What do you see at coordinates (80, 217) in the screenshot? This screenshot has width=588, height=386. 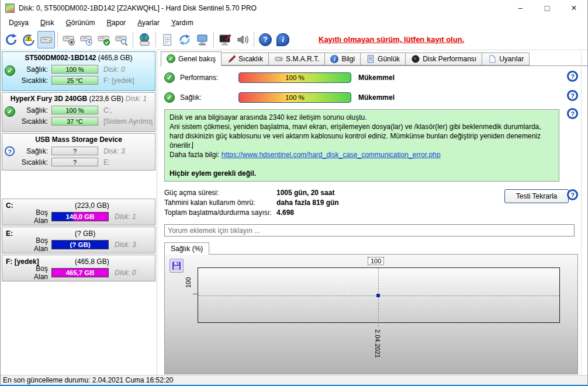 I see `free-space-bar: 140,0 GB` at bounding box center [80, 217].